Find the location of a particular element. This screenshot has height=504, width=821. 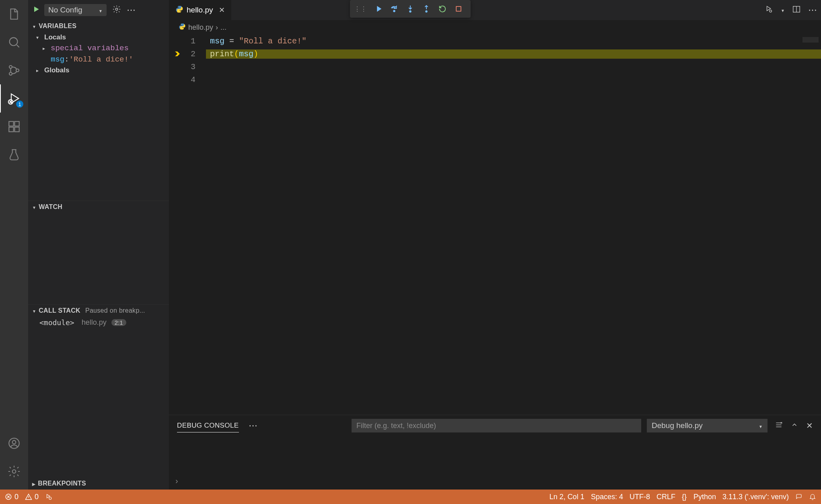

debug-config-select: No Config is located at coordinates (76, 10).